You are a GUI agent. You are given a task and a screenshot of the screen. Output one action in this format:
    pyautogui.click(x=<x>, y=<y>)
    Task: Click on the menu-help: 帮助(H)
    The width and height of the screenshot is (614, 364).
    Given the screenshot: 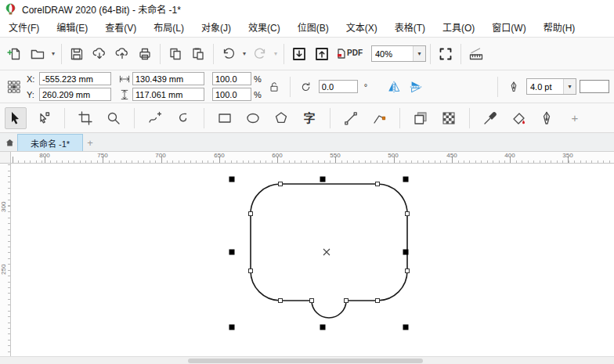 What is the action you would take?
    pyautogui.click(x=559, y=27)
    